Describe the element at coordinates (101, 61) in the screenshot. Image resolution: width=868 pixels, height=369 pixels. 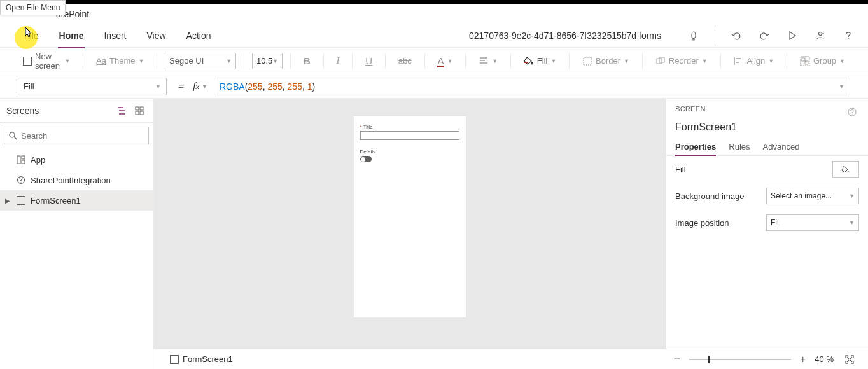
I see `theme-icon: Aa` at that location.